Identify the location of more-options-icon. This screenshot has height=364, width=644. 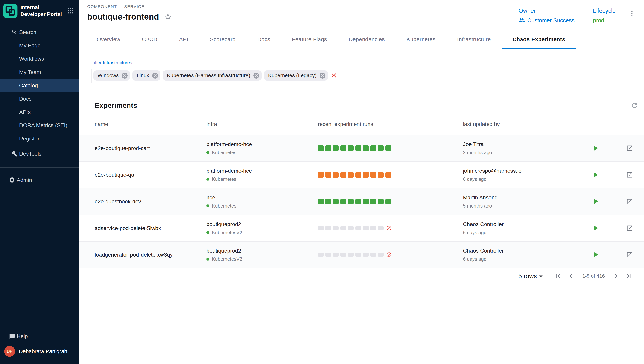
(632, 14).